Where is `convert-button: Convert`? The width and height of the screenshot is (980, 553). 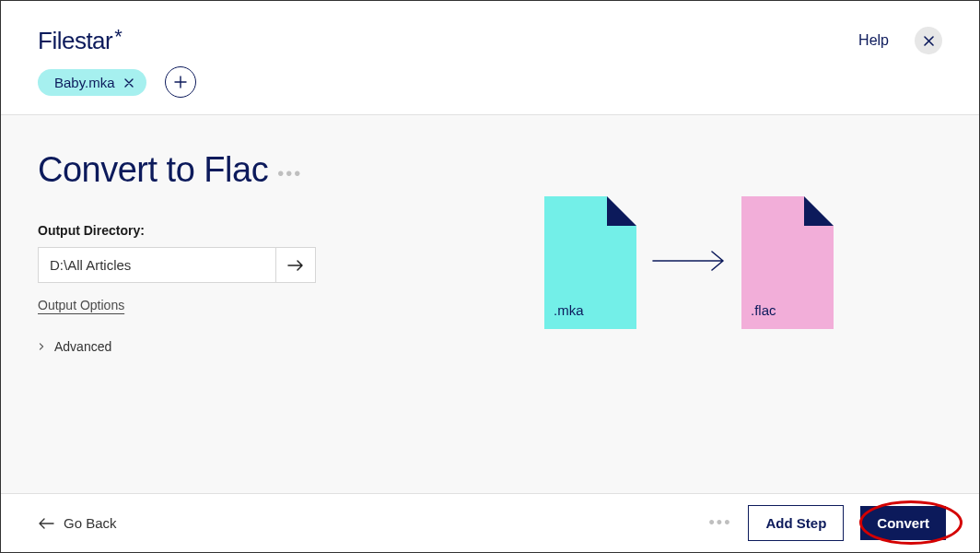 convert-button: Convert is located at coordinates (903, 524).